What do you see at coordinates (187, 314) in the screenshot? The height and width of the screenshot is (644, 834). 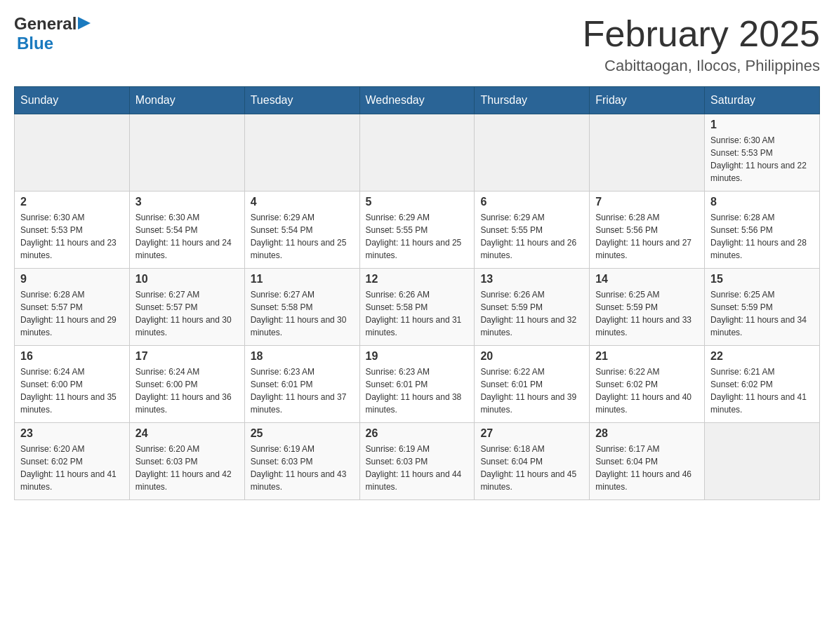 I see `day-info: Sunrise: 6:27 AM Sunset: 5:57 PM Dayligh…` at bounding box center [187, 314].